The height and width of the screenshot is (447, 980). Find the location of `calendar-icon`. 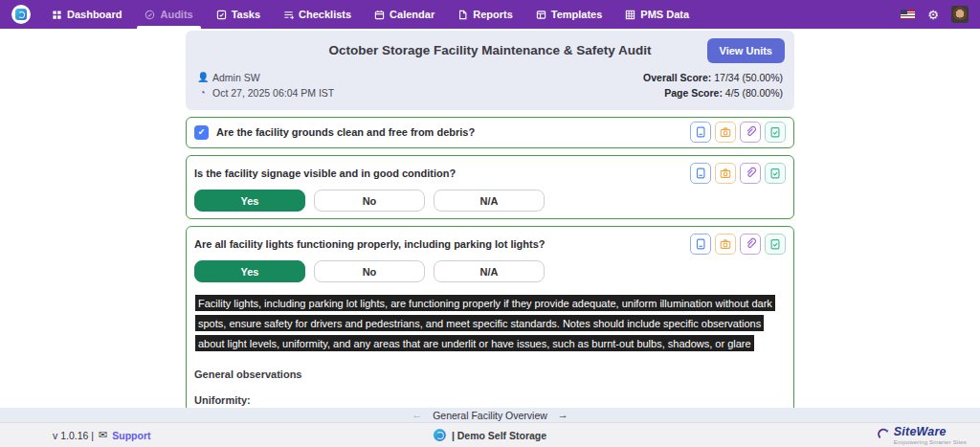

calendar-icon is located at coordinates (379, 15).